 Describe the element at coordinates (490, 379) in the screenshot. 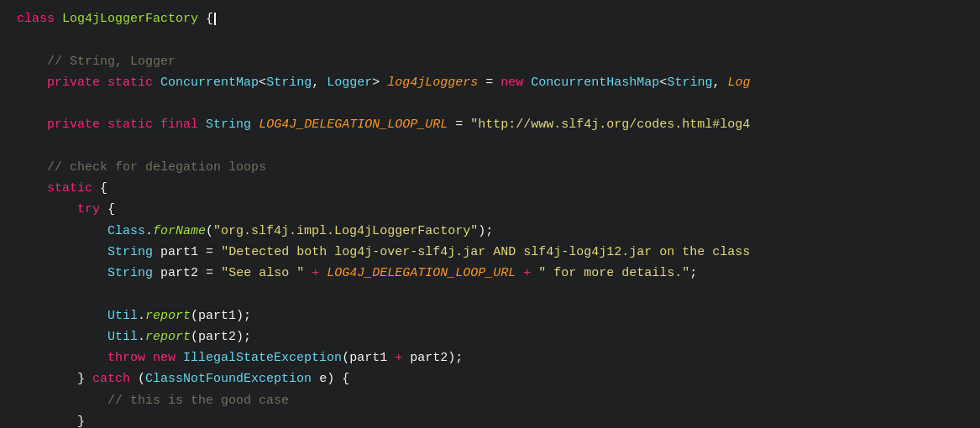

I see `code-line-18: } catch (ClassNotFoundException e) {` at that location.